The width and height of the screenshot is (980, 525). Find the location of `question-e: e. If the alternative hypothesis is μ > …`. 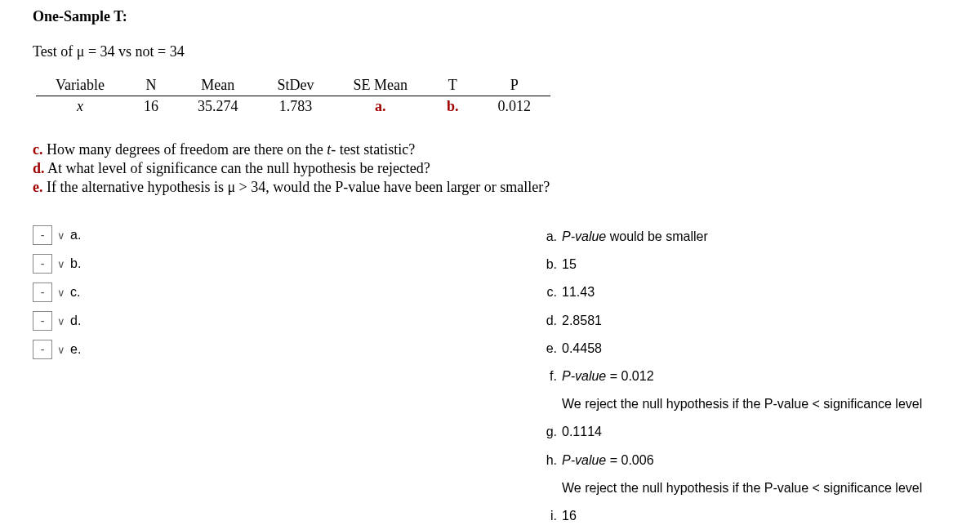

question-e: e. If the alternative hypothesis is μ > … is located at coordinates (490, 188).